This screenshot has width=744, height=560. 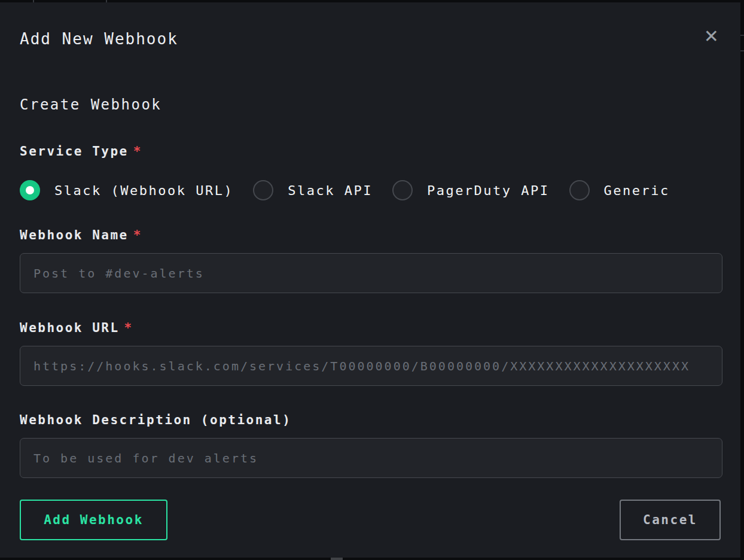 I want to click on webhook-description-label: Webhook Description (optional), so click(x=370, y=420).